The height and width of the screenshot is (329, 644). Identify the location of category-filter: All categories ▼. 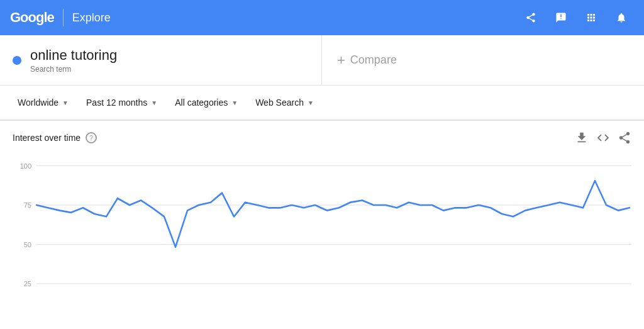
(206, 103).